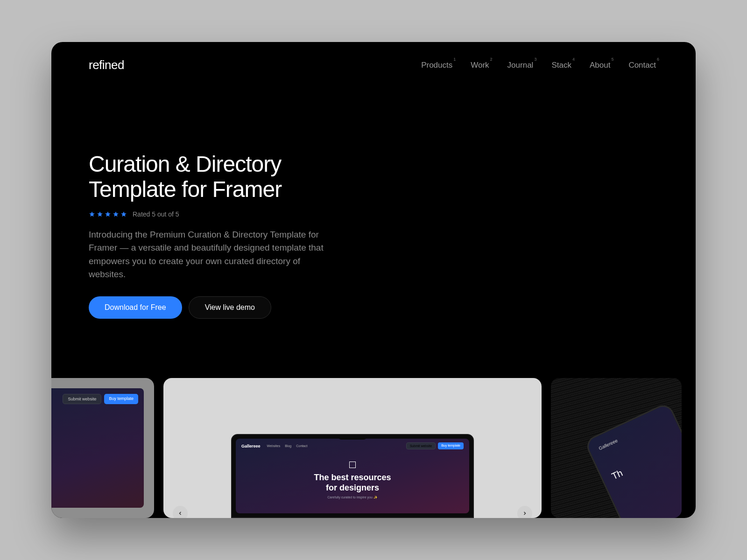 The width and height of the screenshot is (747, 560). Describe the element at coordinates (156, 214) in the screenshot. I see `rating-text: Rated 5 out of 5` at that location.